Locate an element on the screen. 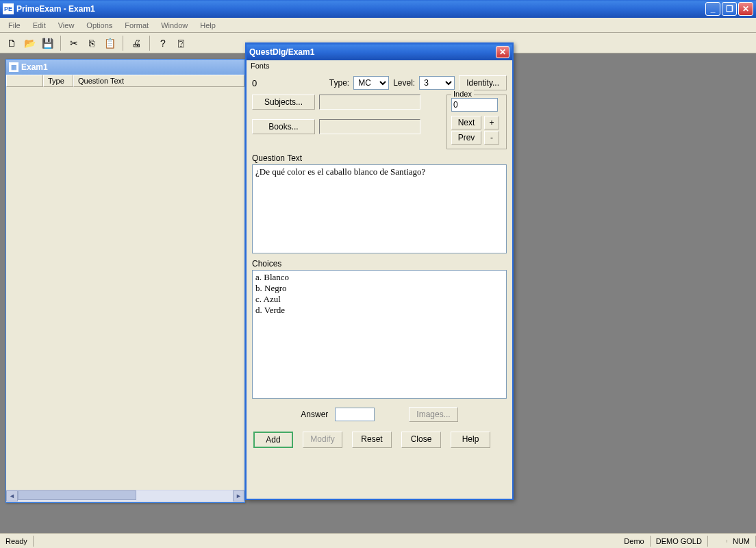  menu-options: Options is located at coordinates (99, 25).